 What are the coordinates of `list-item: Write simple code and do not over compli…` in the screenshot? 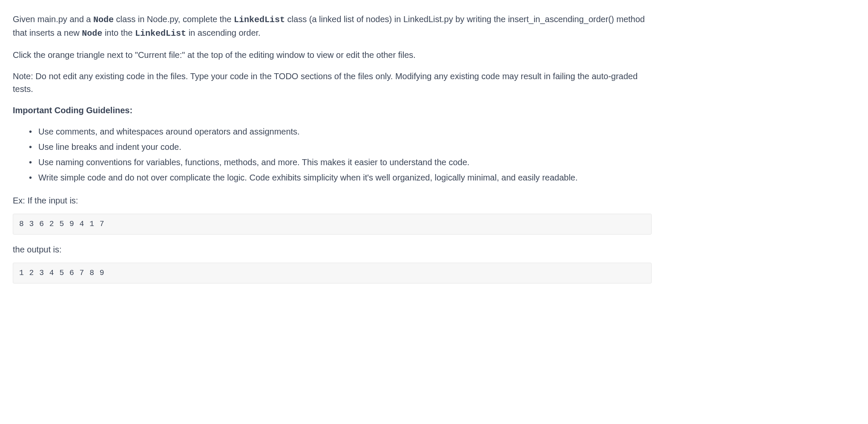 It's located at (345, 178).